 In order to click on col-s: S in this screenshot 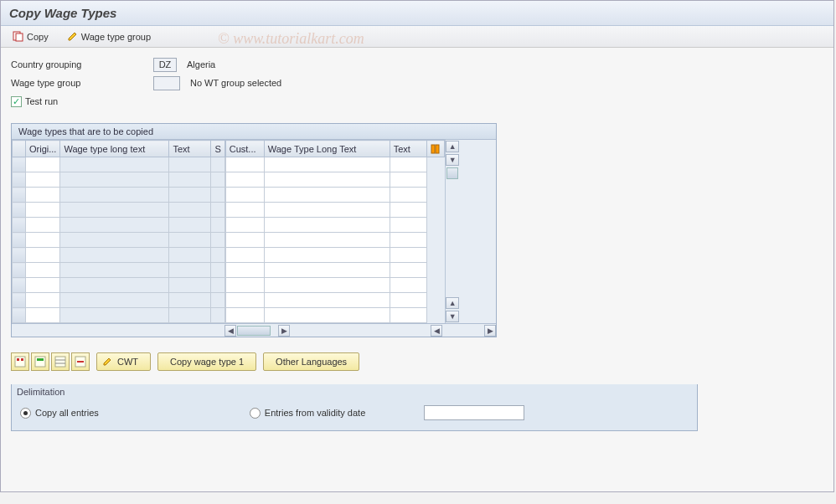, I will do `click(218, 149)`.